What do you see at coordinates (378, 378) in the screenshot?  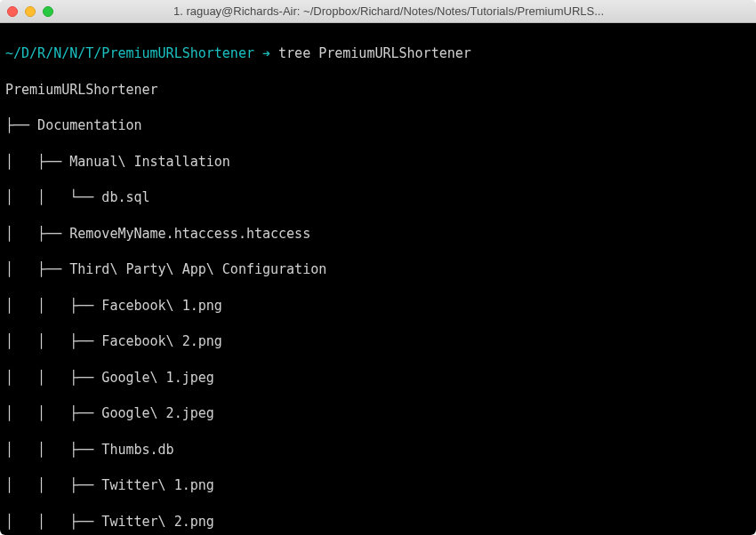 I see `tree-line: │ │ ├── Google\ 1.jpeg` at bounding box center [378, 378].